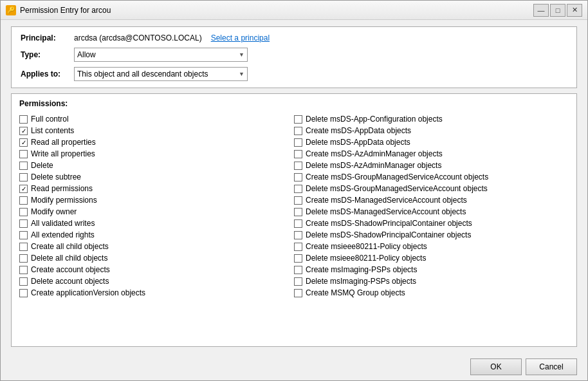 The height and width of the screenshot is (381, 588). I want to click on perm-item-right: Delete msDS-AppData objects, so click(431, 142).